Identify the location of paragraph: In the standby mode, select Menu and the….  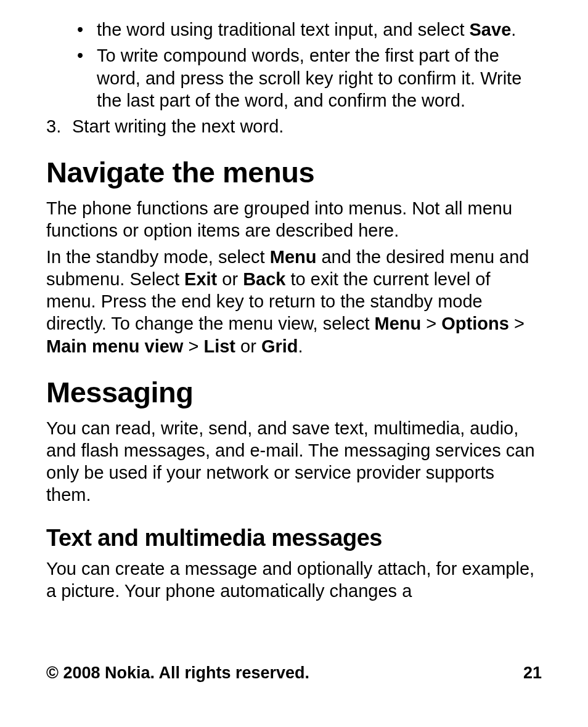
(294, 302).